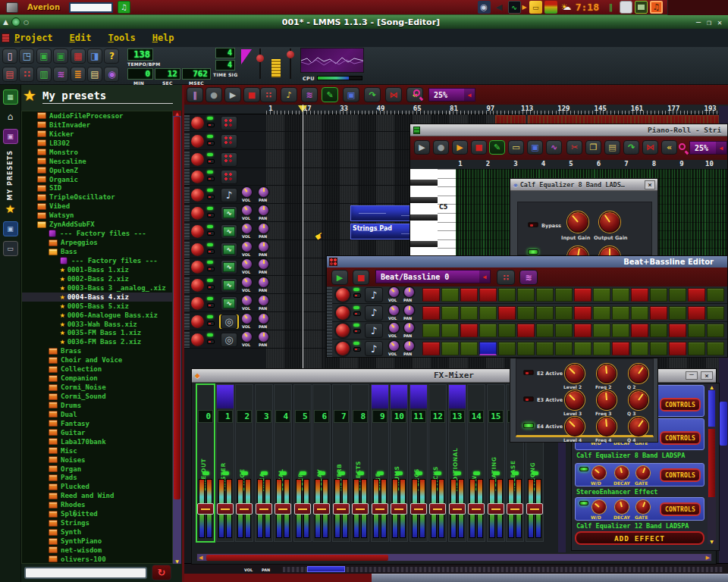  What do you see at coordinates (290, 64) in the screenshot?
I see `master-pitch-slider` at bounding box center [290, 64].